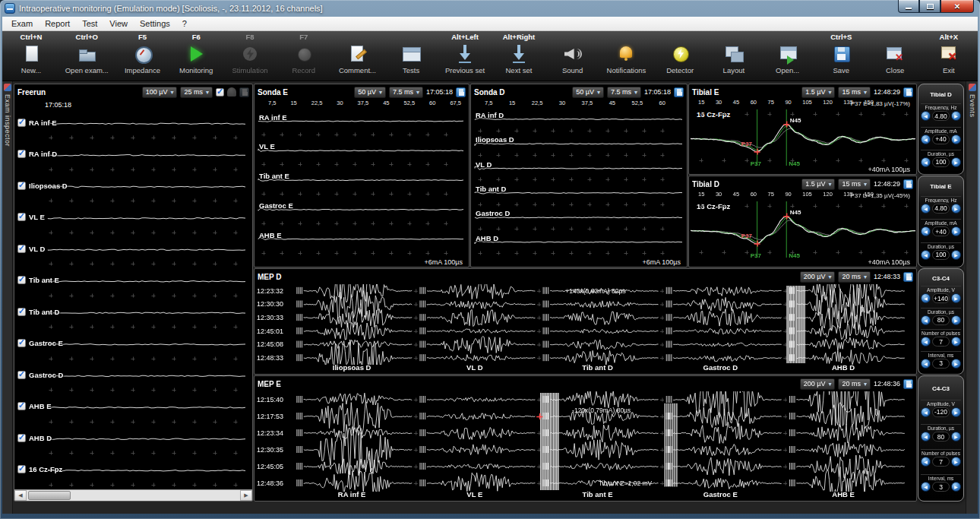 The height and width of the screenshot is (519, 980). I want to click on toolbar-exit: Alt+XExit, so click(949, 56).